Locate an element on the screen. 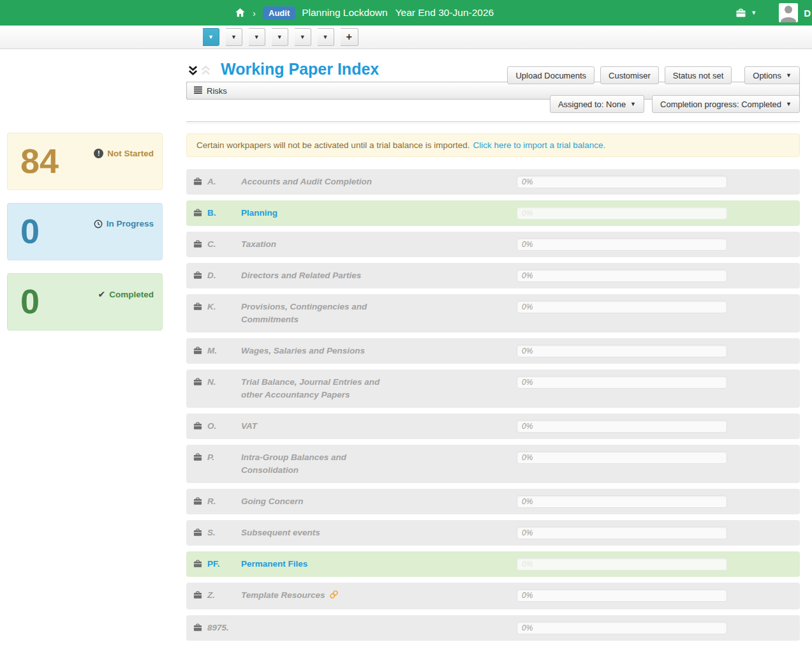 The height and width of the screenshot is (649, 812). import-trial-balance-link: Click here to import a trial balance. is located at coordinates (539, 145).